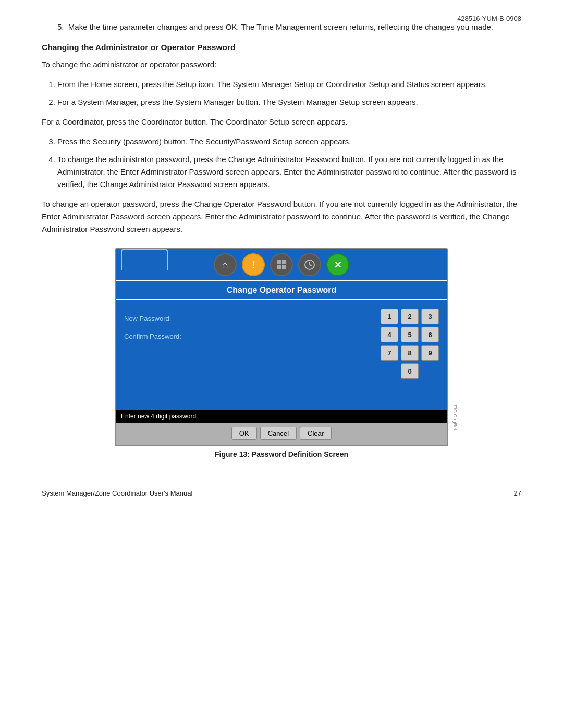 This screenshot has height=728, width=563. I want to click on numpad-1: 1, so click(389, 316).